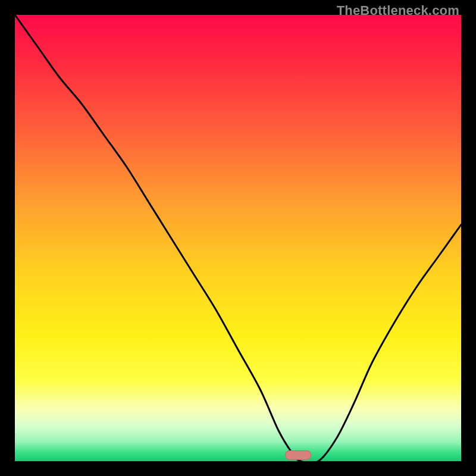 This screenshot has height=476, width=476. What do you see at coordinates (398, 11) in the screenshot?
I see `watermark-text: TheBottleneck.com` at bounding box center [398, 11].